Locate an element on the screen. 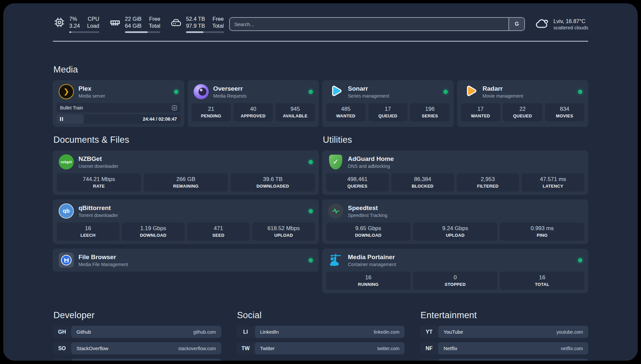  playback-time: 24:44 / 02:06:47 is located at coordinates (160, 119).